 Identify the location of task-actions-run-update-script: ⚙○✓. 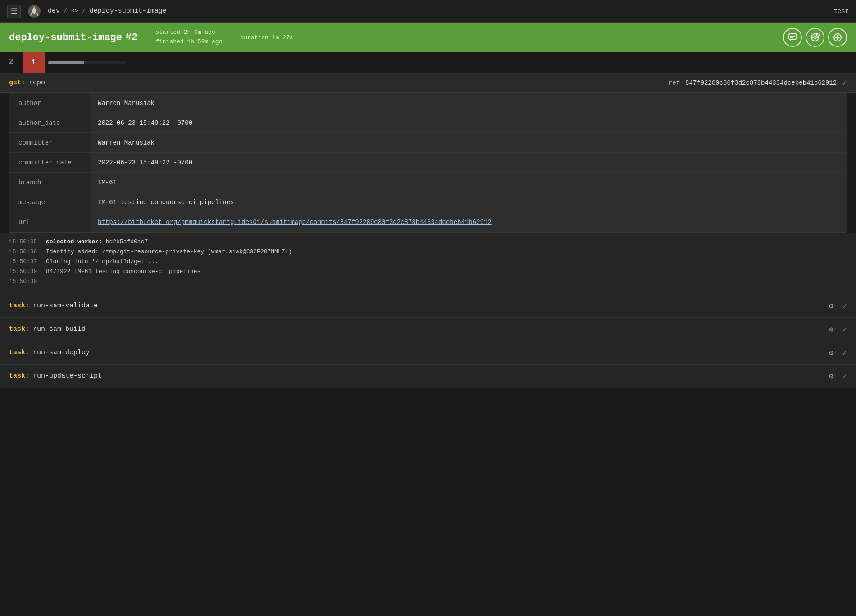
(838, 376).